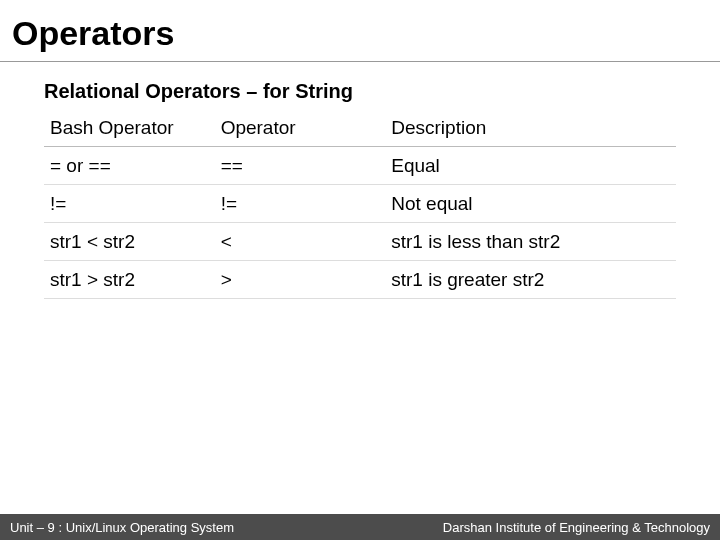  What do you see at coordinates (130, 166) in the screenshot?
I see `cell-bash: = or ==` at bounding box center [130, 166].